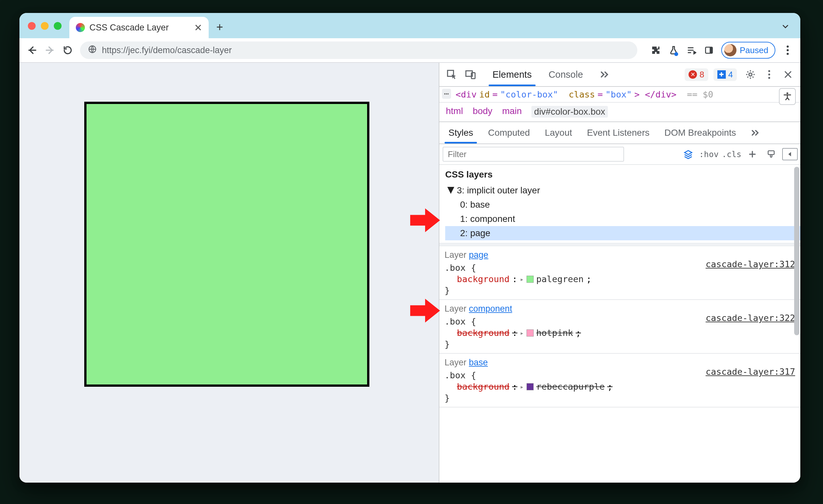 The width and height of the screenshot is (823, 504). Describe the element at coordinates (797, 251) in the screenshot. I see `scrollbar-thumb` at that location.